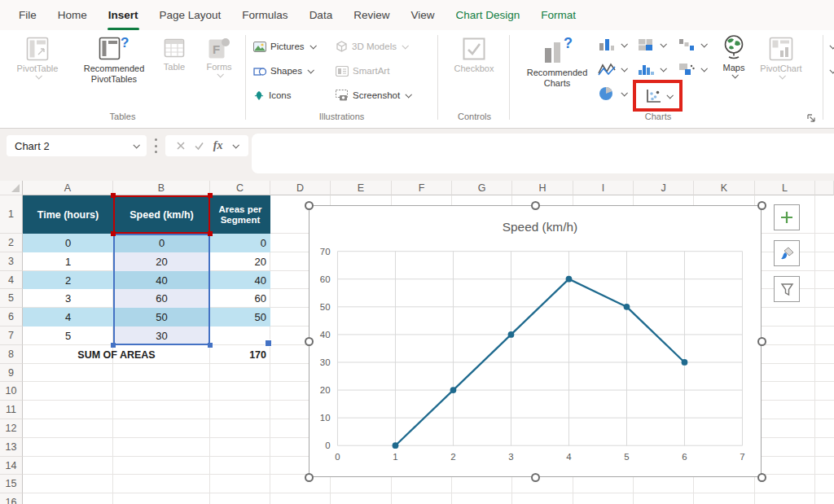 The image size is (834, 504). I want to click on row-header-15: 15, so click(11, 484).